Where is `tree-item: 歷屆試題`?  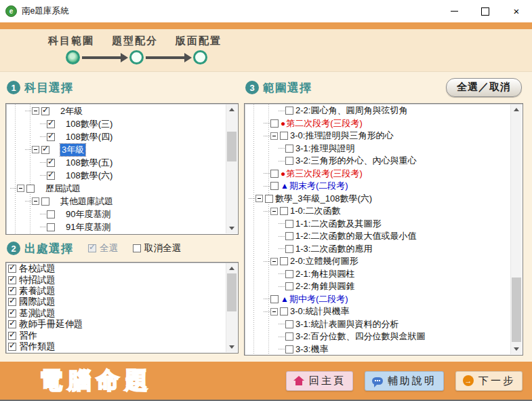
tree-item: 歷屆試題 is located at coordinates (117, 189).